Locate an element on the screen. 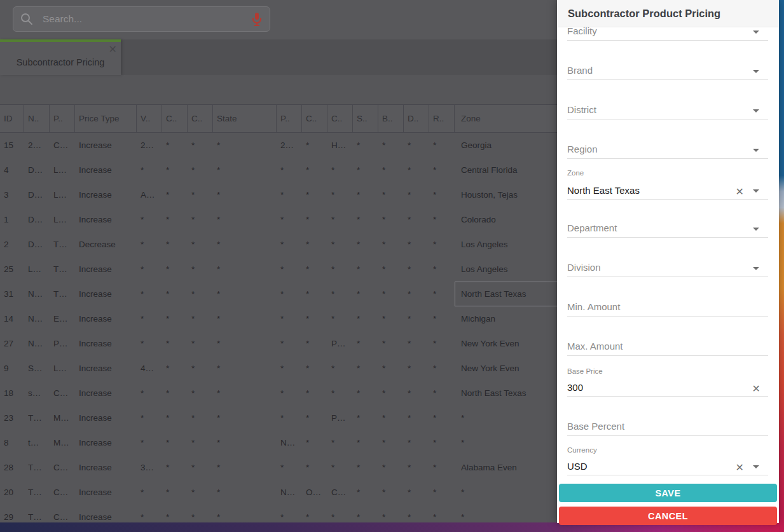 Image resolution: width=784 pixels, height=532 pixels. table-cell: E… is located at coordinates (62, 319).